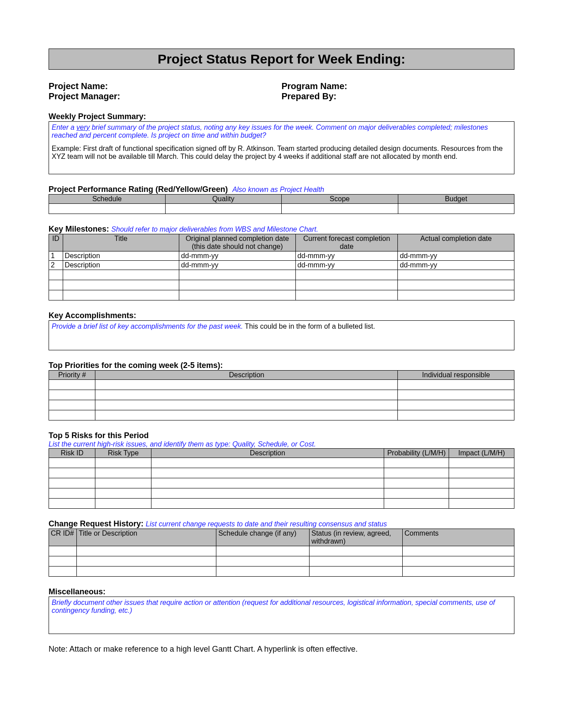 The height and width of the screenshot is (728, 563). I want to click on milestones-col-2: Original planned completion date (this d…, so click(238, 243).